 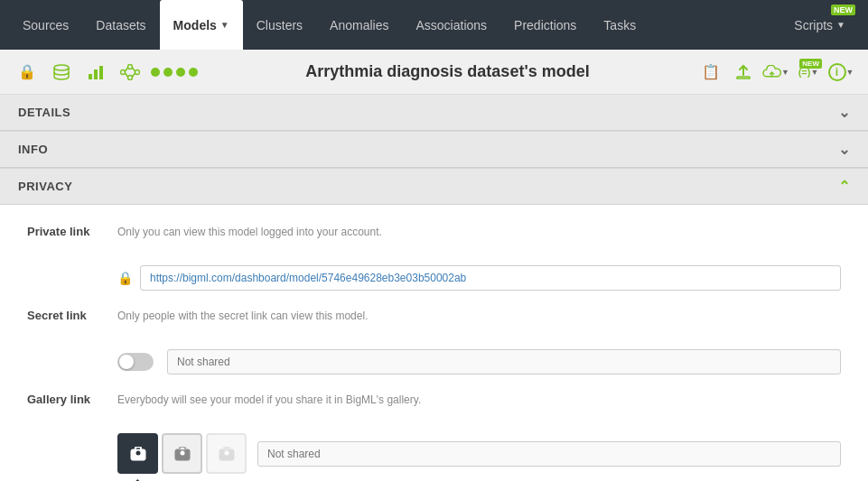 What do you see at coordinates (72, 399) in the screenshot?
I see `gallery-link-label: Gallery link` at bounding box center [72, 399].